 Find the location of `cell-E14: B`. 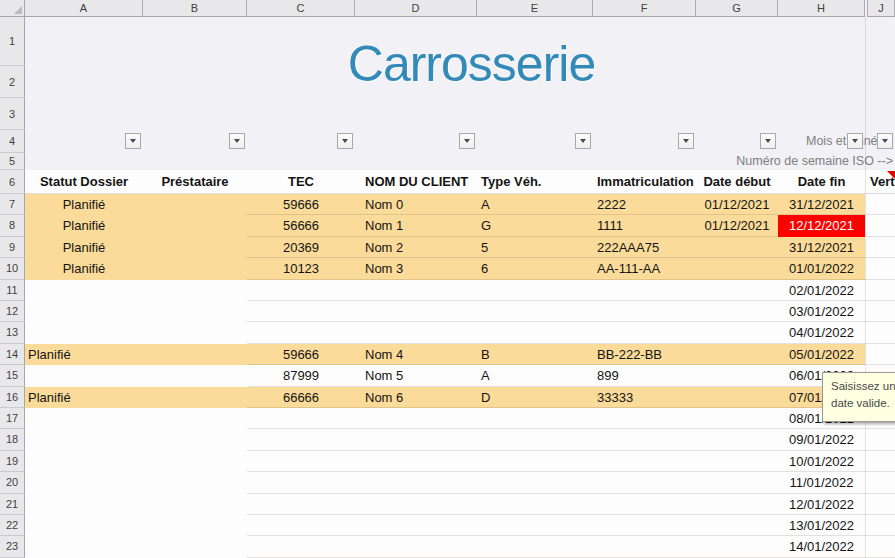

cell-E14: B is located at coordinates (537, 354).